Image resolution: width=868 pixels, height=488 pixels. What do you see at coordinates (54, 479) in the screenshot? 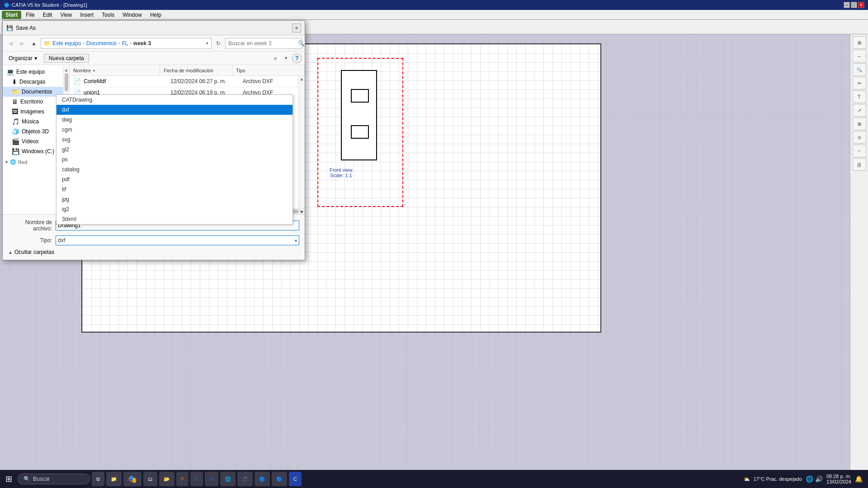
I see `taskbar-search-box: 🔍 Buscar` at bounding box center [54, 479].